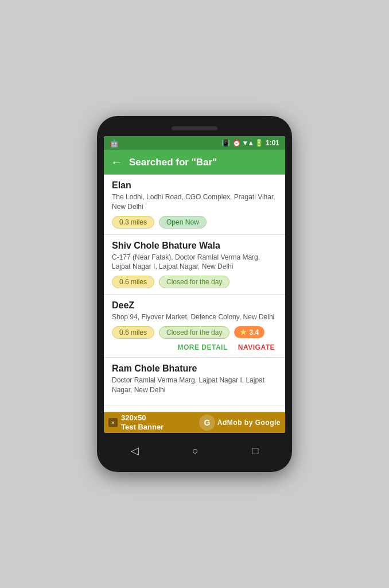 The width and height of the screenshot is (389, 588). I want to click on admob-label: AdMob by Google, so click(249, 423).